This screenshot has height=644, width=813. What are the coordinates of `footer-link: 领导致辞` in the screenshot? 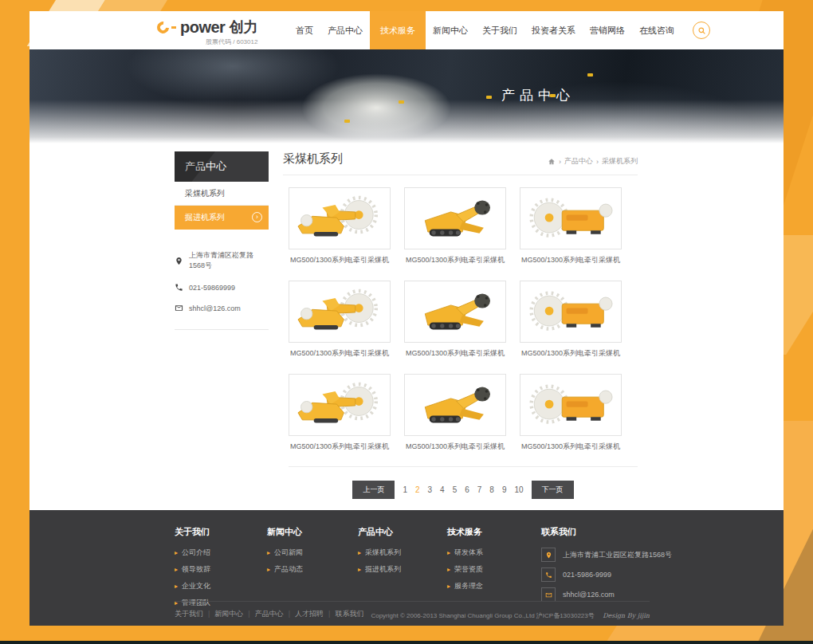 It's located at (221, 569).